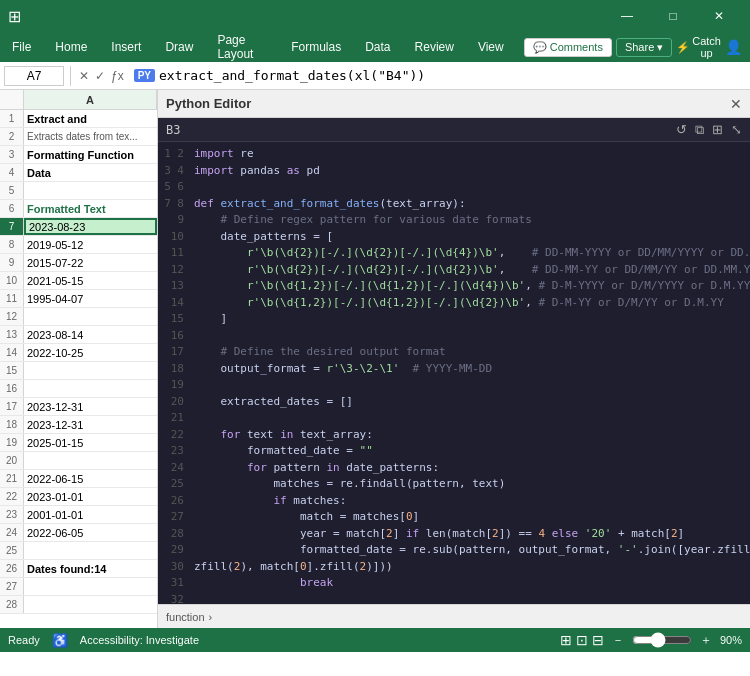  I want to click on tab-view: View, so click(491, 47).